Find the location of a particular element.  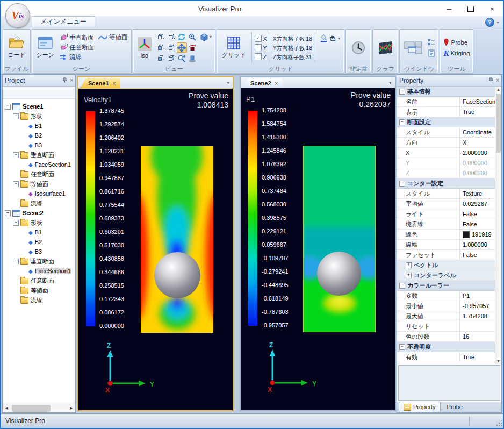

grid-axis-checkbox-x: ✓X is located at coordinates (261, 39).